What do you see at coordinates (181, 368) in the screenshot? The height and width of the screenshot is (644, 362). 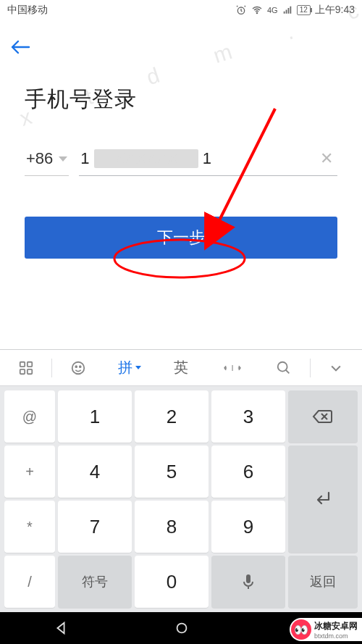 I see `keyboard-english-tab: 英` at bounding box center [181, 368].